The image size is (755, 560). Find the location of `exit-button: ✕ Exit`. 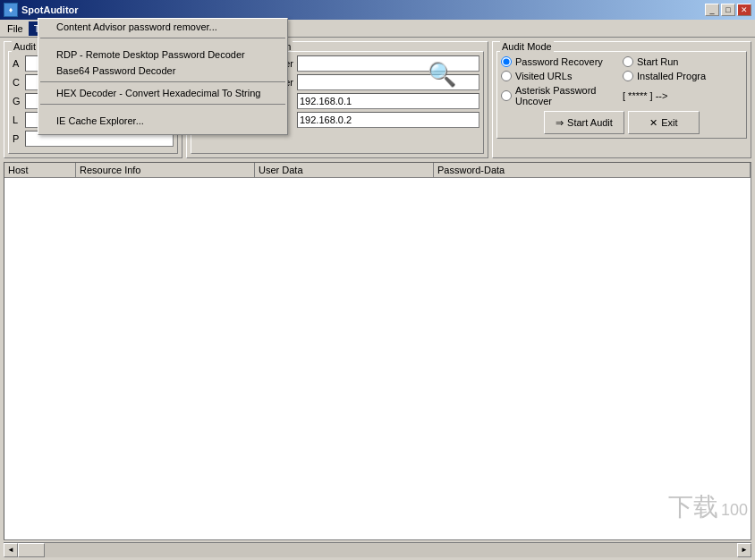

exit-button: ✕ Exit is located at coordinates (664, 123).